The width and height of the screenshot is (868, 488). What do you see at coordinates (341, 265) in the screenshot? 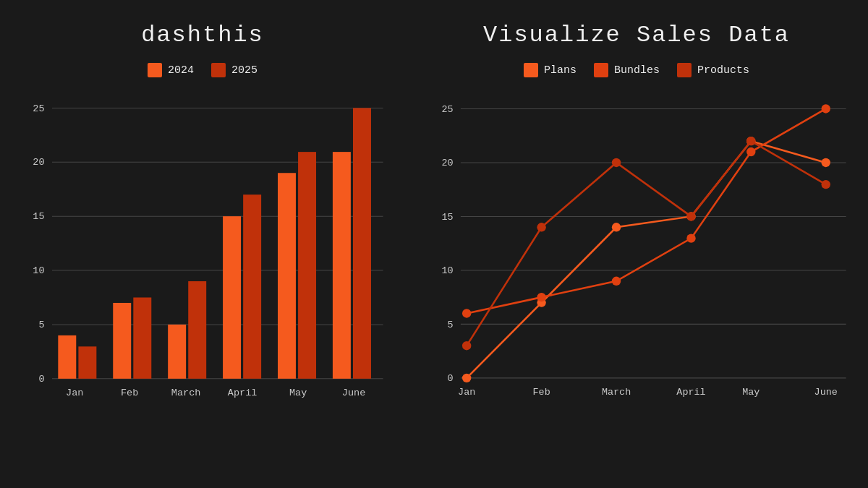
I see `bar-june-2024` at bounding box center [341, 265].